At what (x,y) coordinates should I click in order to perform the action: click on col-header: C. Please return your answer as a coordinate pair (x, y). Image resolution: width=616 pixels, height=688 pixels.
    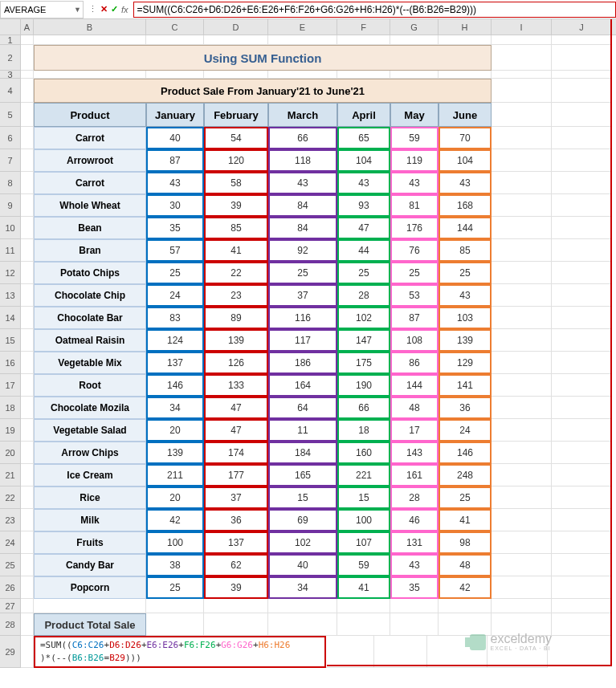
    Looking at the image, I should click on (175, 27).